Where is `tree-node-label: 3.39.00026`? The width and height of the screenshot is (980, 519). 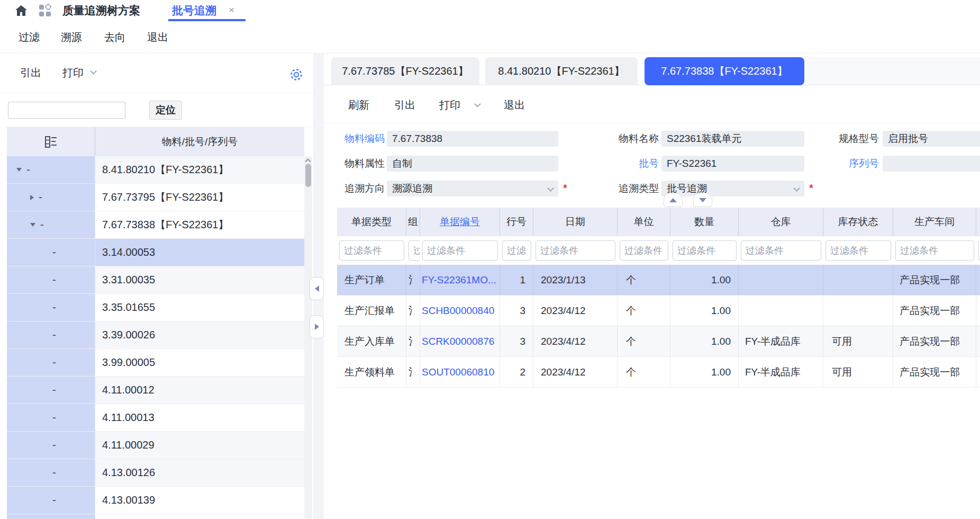
tree-node-label: 3.39.00026 is located at coordinates (200, 335).